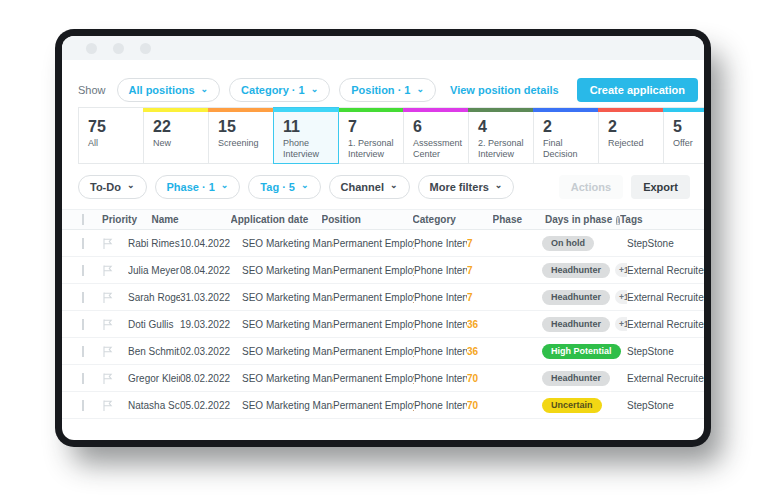  I want to click on stage-rejected: 2Rejected, so click(631, 136).